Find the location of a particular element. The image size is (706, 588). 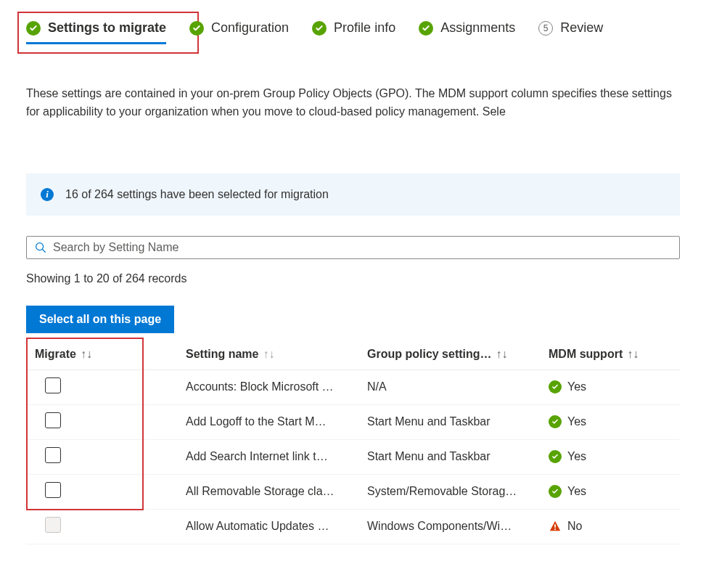

tab-review: 5 Review is located at coordinates (570, 32).